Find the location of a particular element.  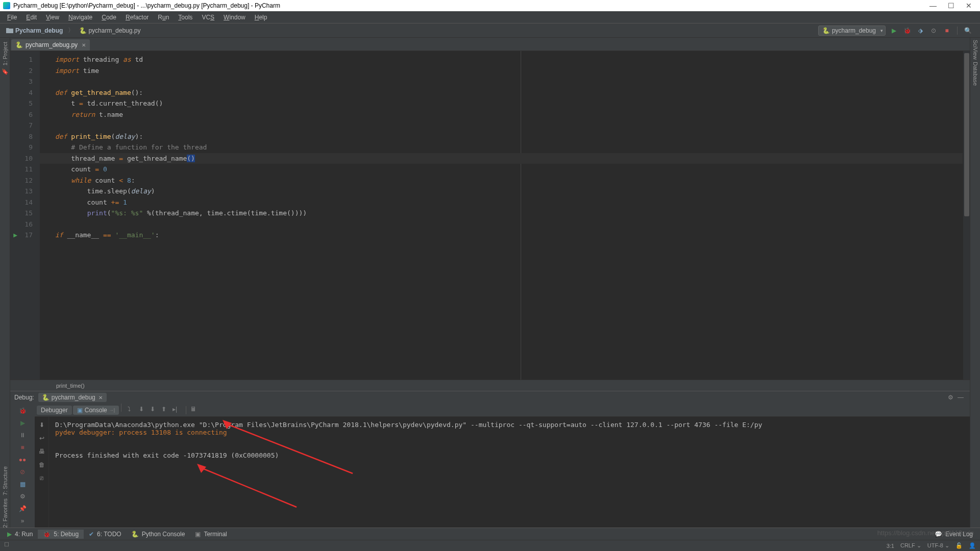

scrollbar-thumb is located at coordinates (967, 135).